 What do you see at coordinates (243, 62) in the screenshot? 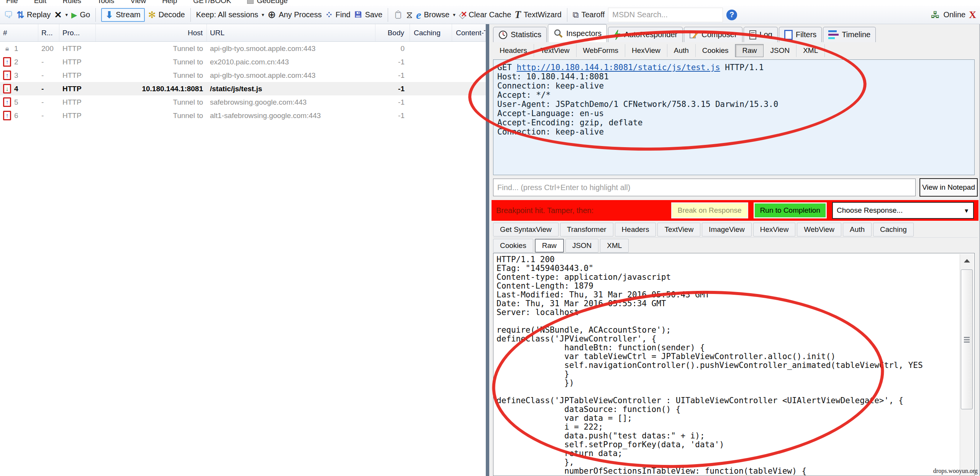
I see `session-row: ↑2 - HTTP Tunnel to ex2010.paic.com.cn:4…` at bounding box center [243, 62].